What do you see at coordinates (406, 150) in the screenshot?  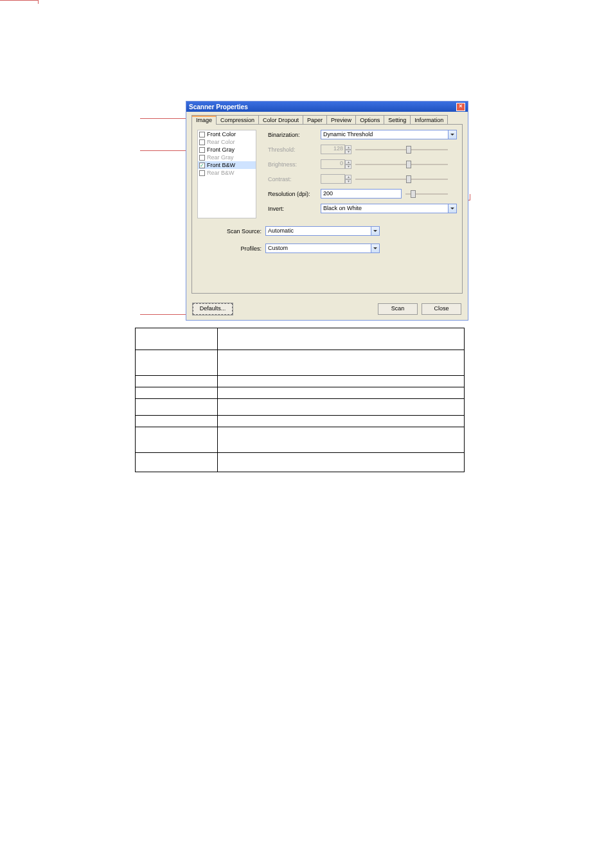 I see `threshold-slider` at bounding box center [406, 150].